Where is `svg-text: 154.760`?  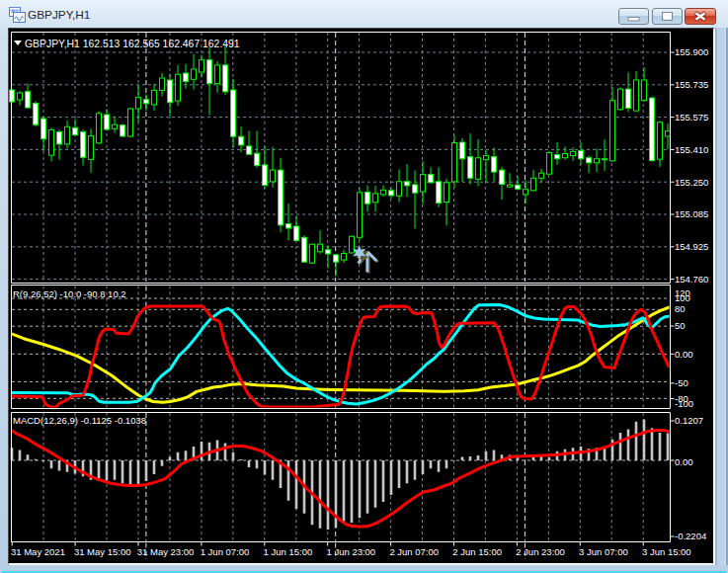 svg-text: 154.760 is located at coordinates (691, 279).